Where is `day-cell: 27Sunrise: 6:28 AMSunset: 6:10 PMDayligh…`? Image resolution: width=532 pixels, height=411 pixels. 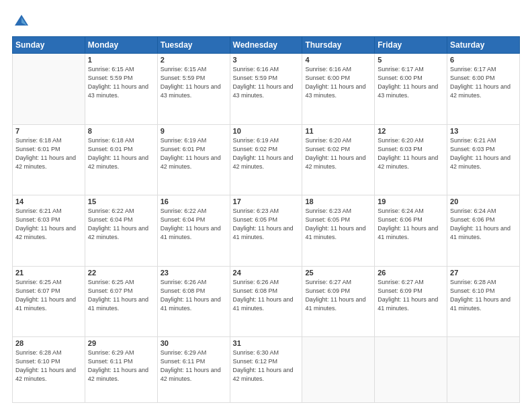
day-cell: 27Sunrise: 6:28 AMSunset: 6:10 PMDayligh… is located at coordinates (484, 302).